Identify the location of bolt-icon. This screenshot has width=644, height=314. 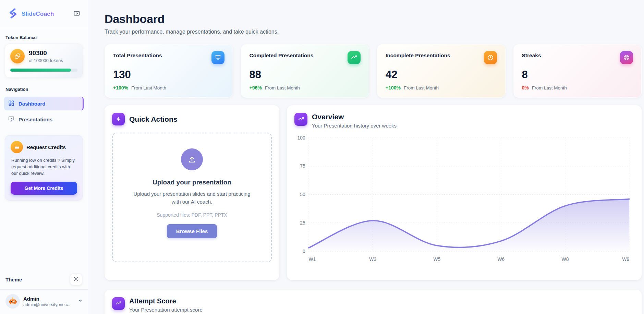
(119, 119).